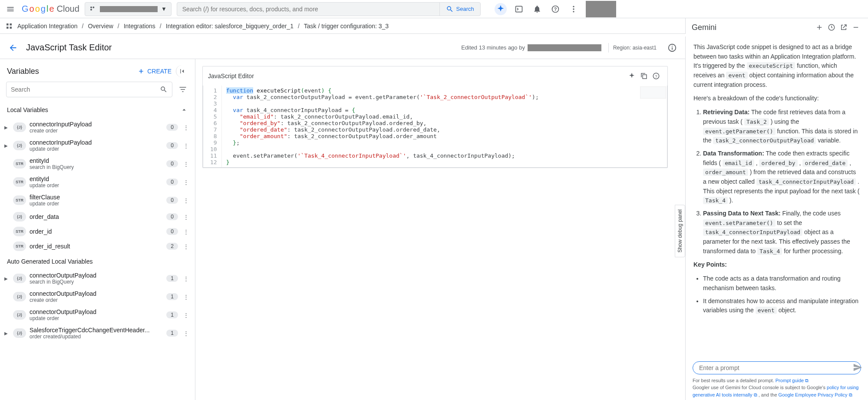  What do you see at coordinates (97, 261) in the screenshot?
I see `auto-vars-header: Auto Generated Local Variables` at bounding box center [97, 261].